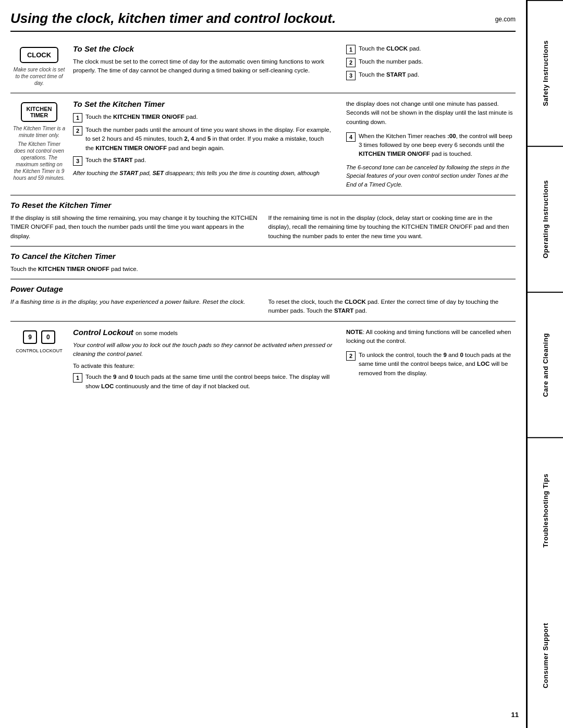 The width and height of the screenshot is (563, 728). I want to click on kt-step-text-3: Touch the START pad., so click(210, 161).